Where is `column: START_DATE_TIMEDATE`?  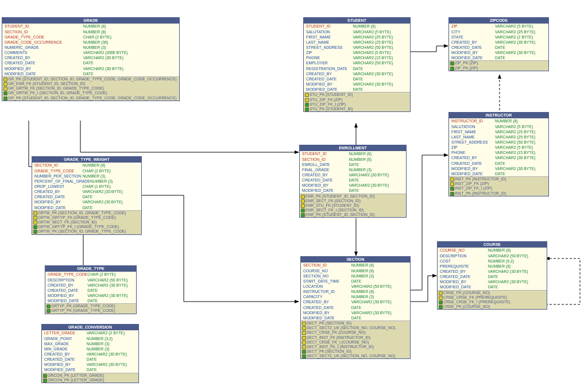
column: START_DATE_TIMEDATE is located at coordinates (355, 281).